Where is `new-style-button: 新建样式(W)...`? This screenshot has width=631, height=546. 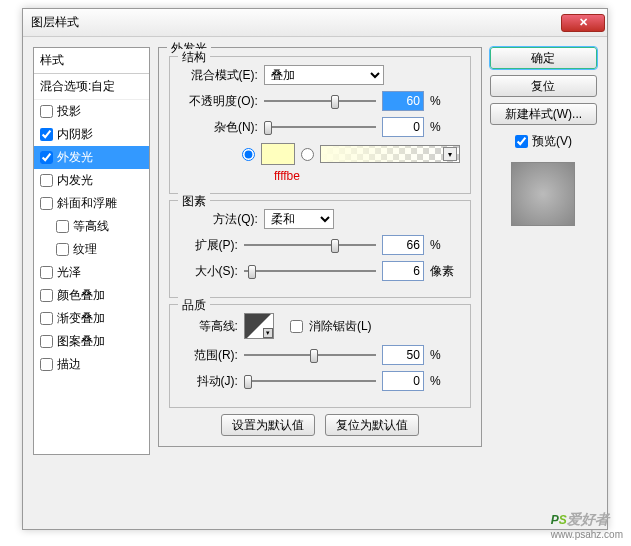
new-style-button: 新建样式(W)... is located at coordinates (544, 114).